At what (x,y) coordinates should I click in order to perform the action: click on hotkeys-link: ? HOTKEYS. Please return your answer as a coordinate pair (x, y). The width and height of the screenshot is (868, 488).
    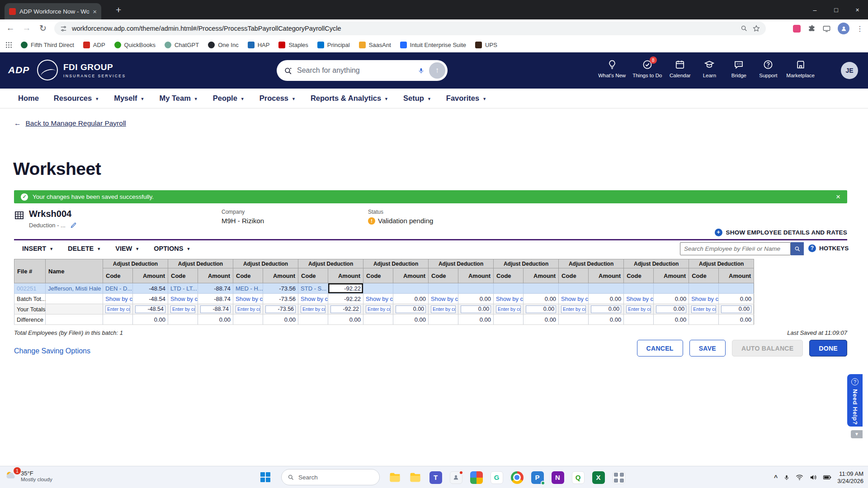
    Looking at the image, I should click on (828, 249).